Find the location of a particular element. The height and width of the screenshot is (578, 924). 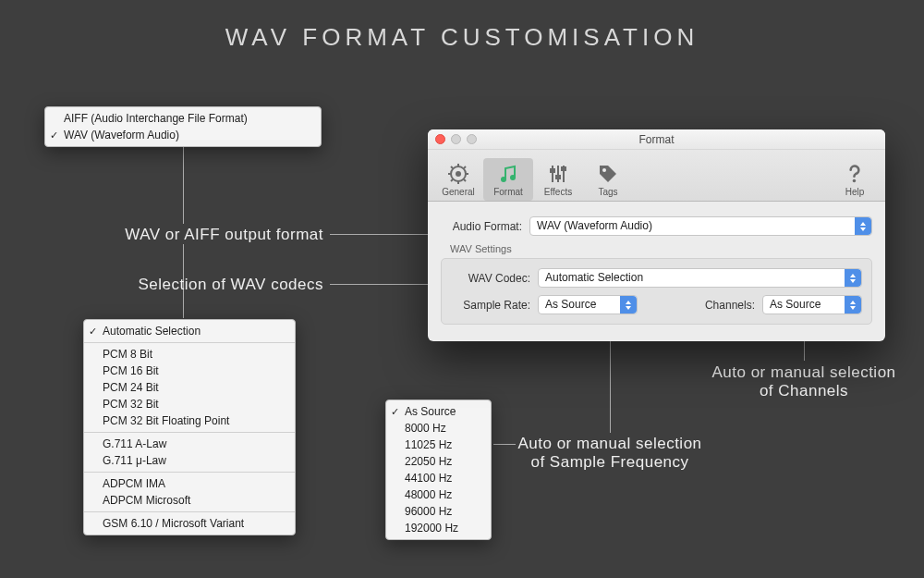

menu-item: 192000 Hz is located at coordinates (438, 528).